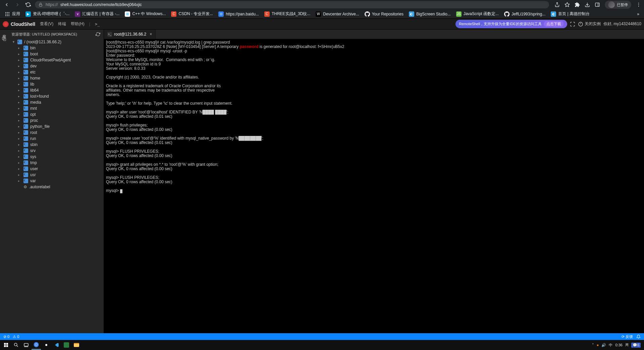 This screenshot has height=350, width=644. Describe the element at coordinates (56, 187) in the screenshot. I see `tree-file: ⚙.autorelabel` at that location.